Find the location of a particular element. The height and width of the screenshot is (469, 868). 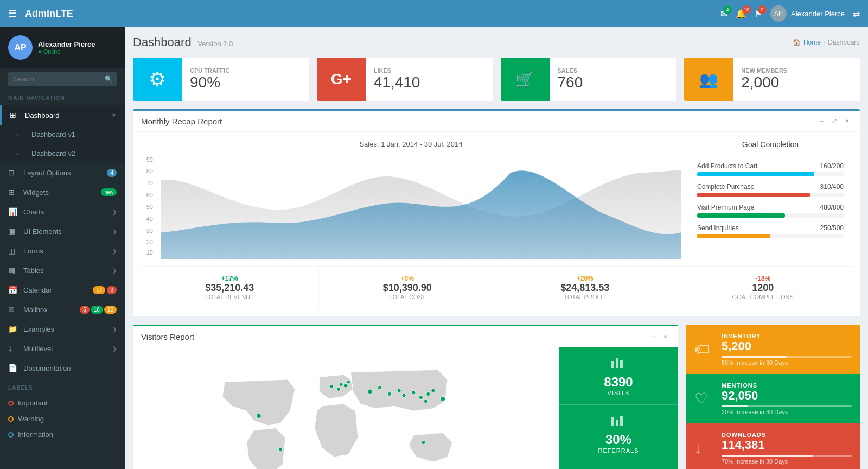

sidebar-item-layout: ⊟ Layout Options 4 is located at coordinates (62, 173).